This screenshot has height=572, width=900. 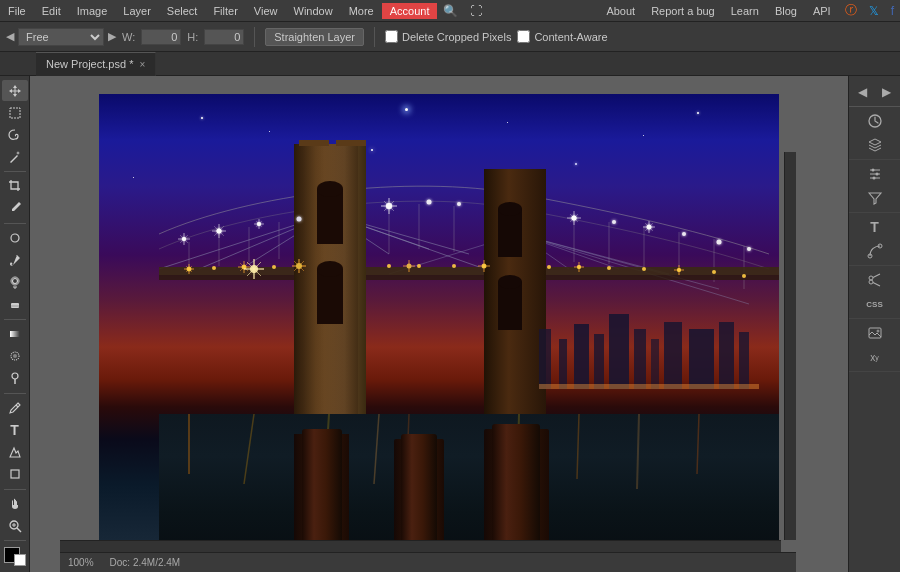 I want to click on magic-wand-tool, so click(x=15, y=156).